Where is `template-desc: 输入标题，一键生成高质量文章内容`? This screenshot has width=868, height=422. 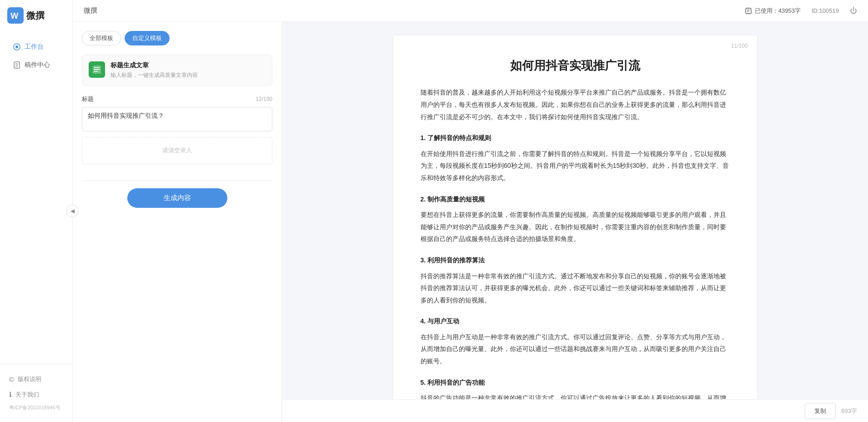 template-desc: 输入标题，一键生成高质量文章内容 is located at coordinates (154, 75).